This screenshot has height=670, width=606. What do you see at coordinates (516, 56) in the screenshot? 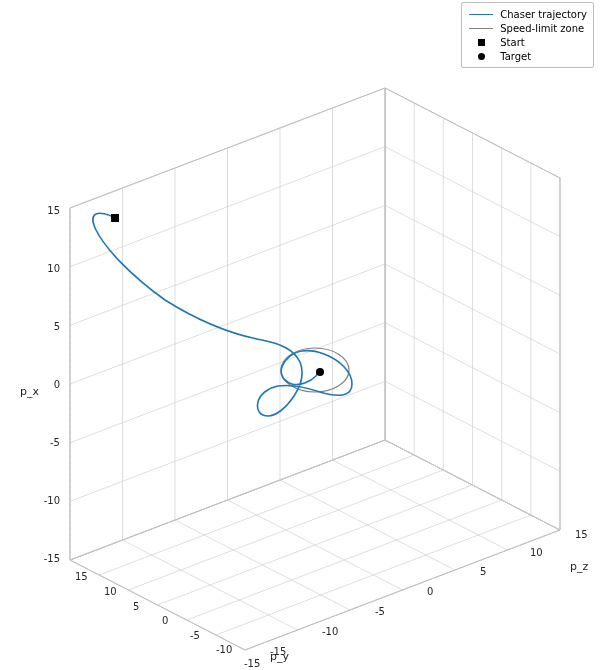
I see `legend-label: Target` at bounding box center [516, 56].